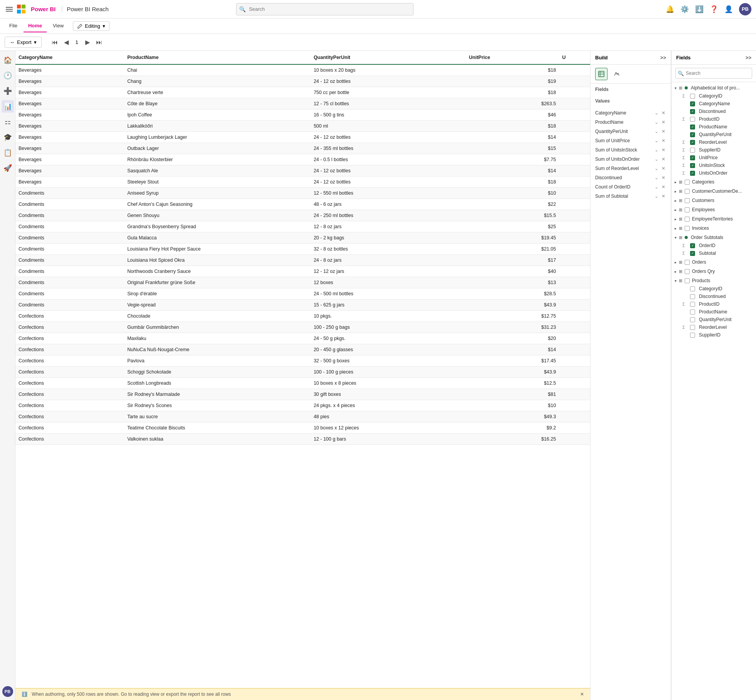 The height and width of the screenshot is (700, 756). Describe the element at coordinates (55, 42) in the screenshot. I see `page-first-button: ⏮` at that location.